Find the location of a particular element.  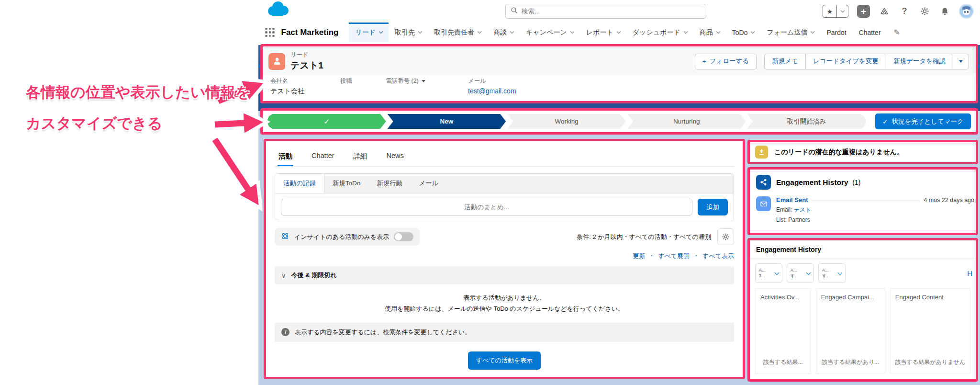

potential-duplicates-icon is located at coordinates (762, 152).